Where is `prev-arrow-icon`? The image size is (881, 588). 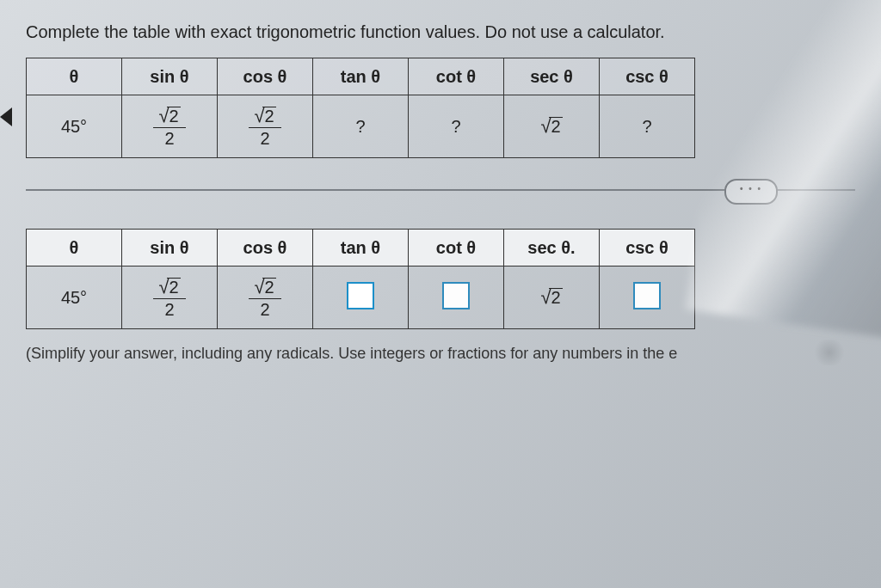
prev-arrow-icon is located at coordinates (6, 117).